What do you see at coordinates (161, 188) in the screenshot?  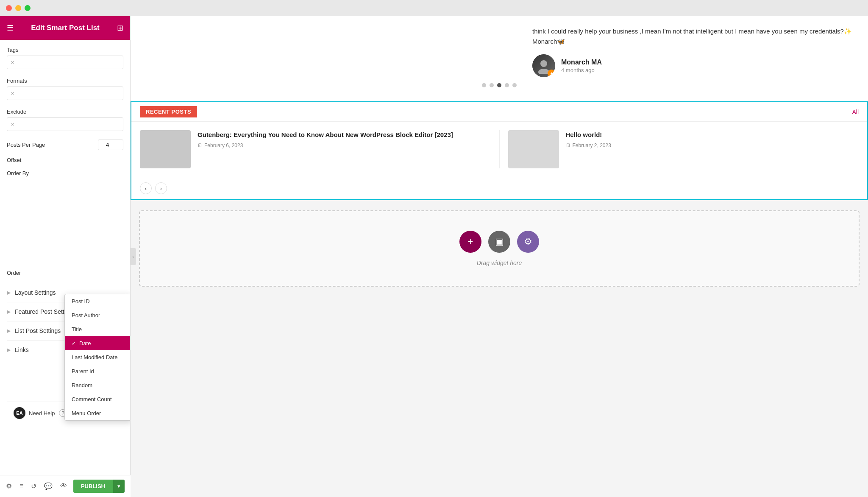 I see `next-arrow: ›` at bounding box center [161, 188].